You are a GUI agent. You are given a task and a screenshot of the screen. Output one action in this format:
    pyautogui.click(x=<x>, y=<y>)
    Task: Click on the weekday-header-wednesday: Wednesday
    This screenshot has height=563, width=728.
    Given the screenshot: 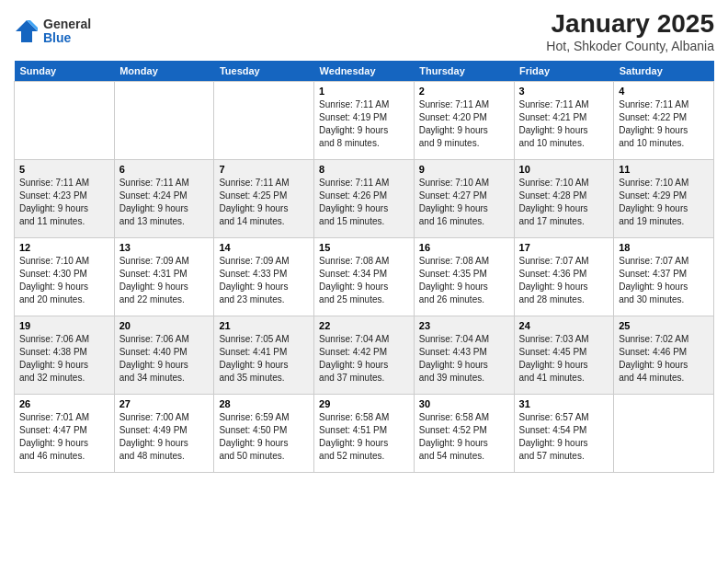 What is the action you would take?
    pyautogui.click(x=364, y=72)
    